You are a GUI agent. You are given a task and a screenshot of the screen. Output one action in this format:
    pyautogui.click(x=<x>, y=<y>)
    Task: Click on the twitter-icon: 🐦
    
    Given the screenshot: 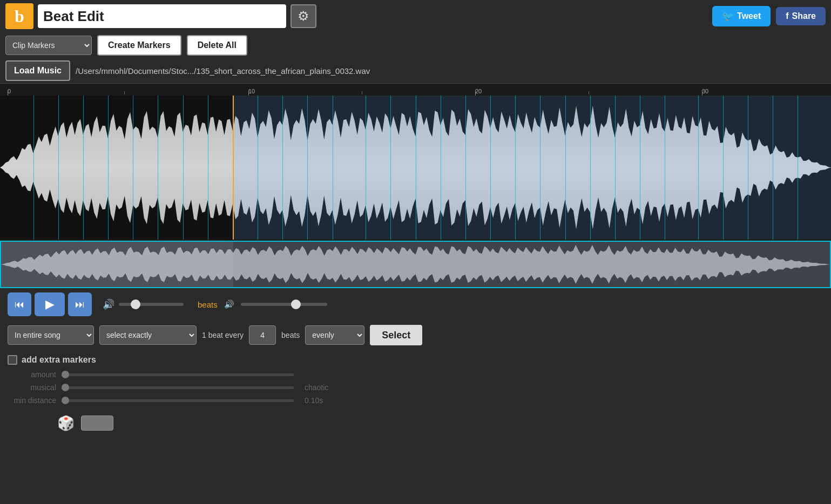 What is the action you would take?
    pyautogui.click(x=728, y=16)
    